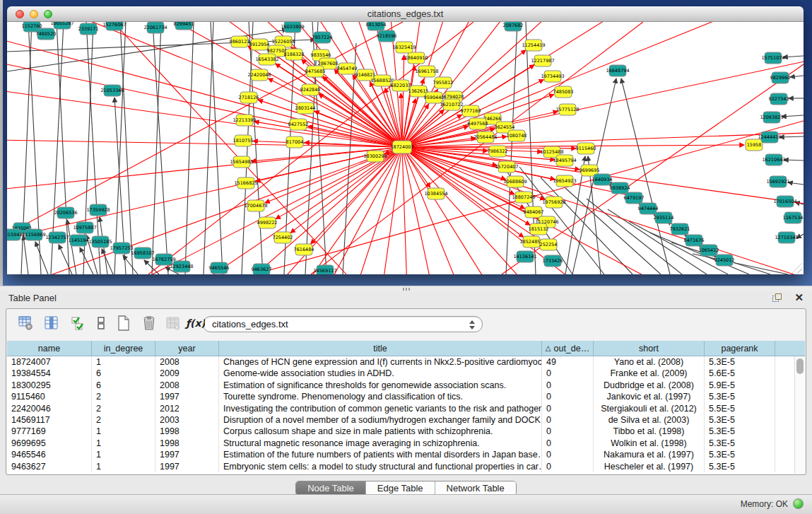 This screenshot has width=812, height=514. Describe the element at coordinates (564, 181) in the screenshot. I see `graph-node: 19654923` at that location.